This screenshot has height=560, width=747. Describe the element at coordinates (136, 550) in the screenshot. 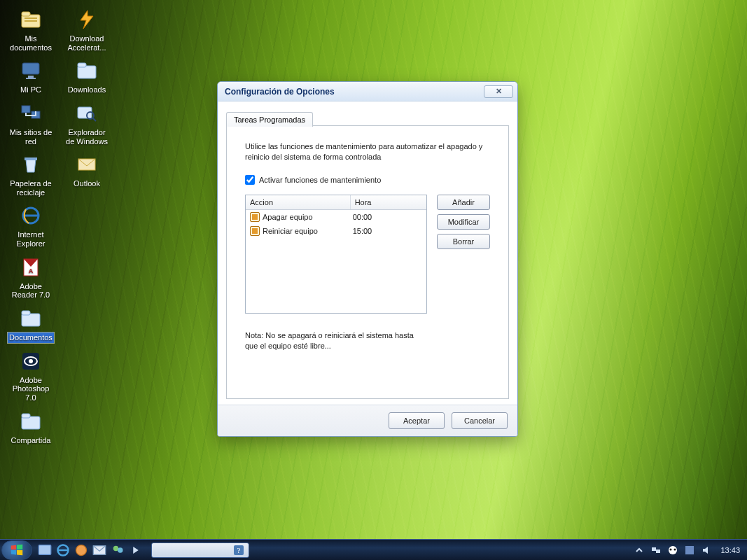

I see `ql-arrow-icon` at that location.